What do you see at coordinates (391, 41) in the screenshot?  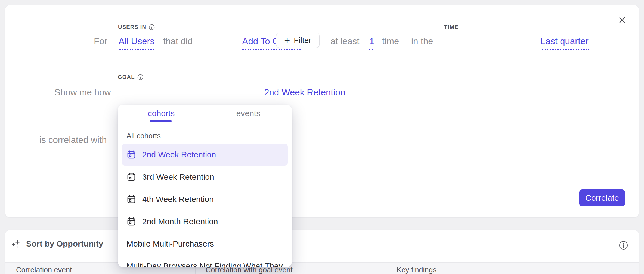 I see `time-word: time` at bounding box center [391, 41].